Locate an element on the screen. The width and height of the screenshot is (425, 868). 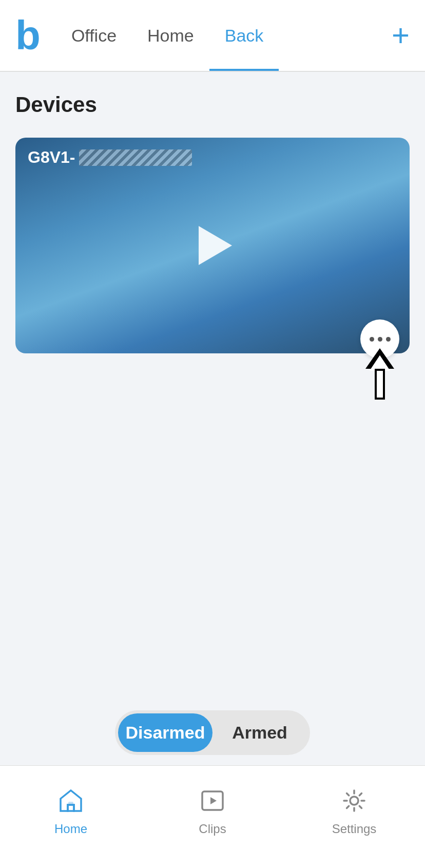
tab-home: Home is located at coordinates (170, 35).